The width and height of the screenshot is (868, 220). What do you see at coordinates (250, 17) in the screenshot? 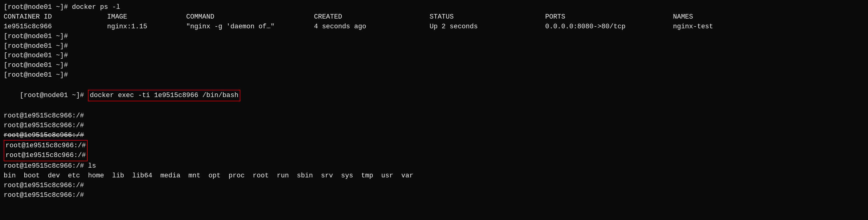
I see `col-header-command: COMMAND` at bounding box center [250, 17].